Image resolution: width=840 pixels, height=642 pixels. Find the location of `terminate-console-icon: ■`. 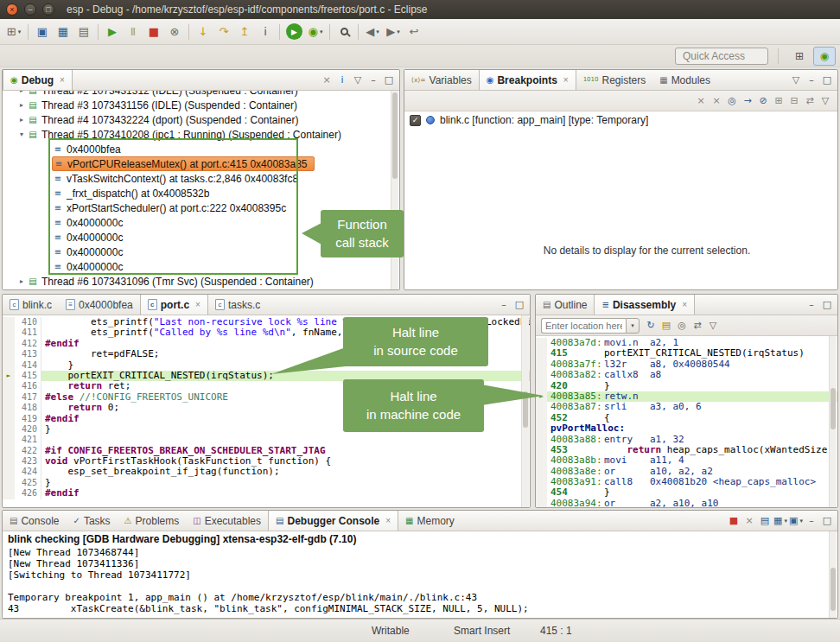

terminate-console-icon: ■ is located at coordinates (734, 520).